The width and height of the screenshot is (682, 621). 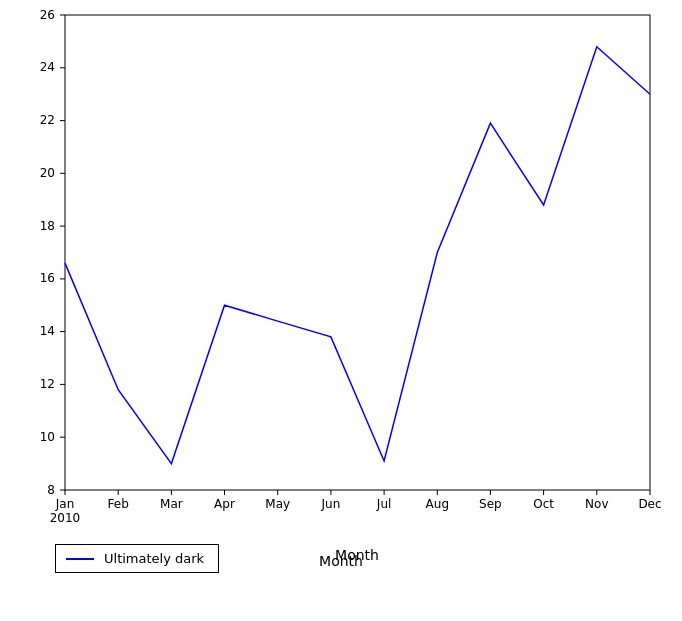 I want to click on y-tick-20: 20, so click(x=48, y=173).